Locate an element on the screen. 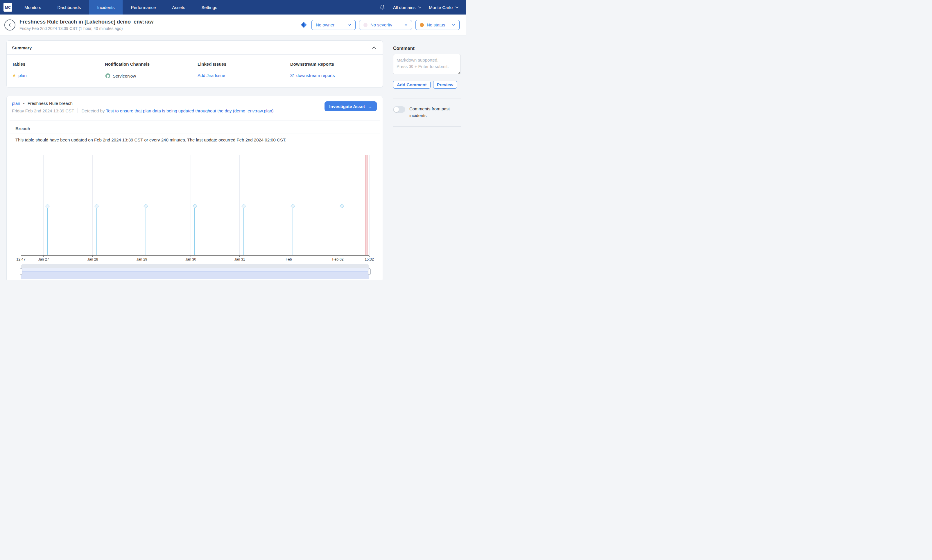 The width and height of the screenshot is (932, 560). incident-title-block: Freshness Rule breach in [Lakehouse] dem… is located at coordinates (87, 25).